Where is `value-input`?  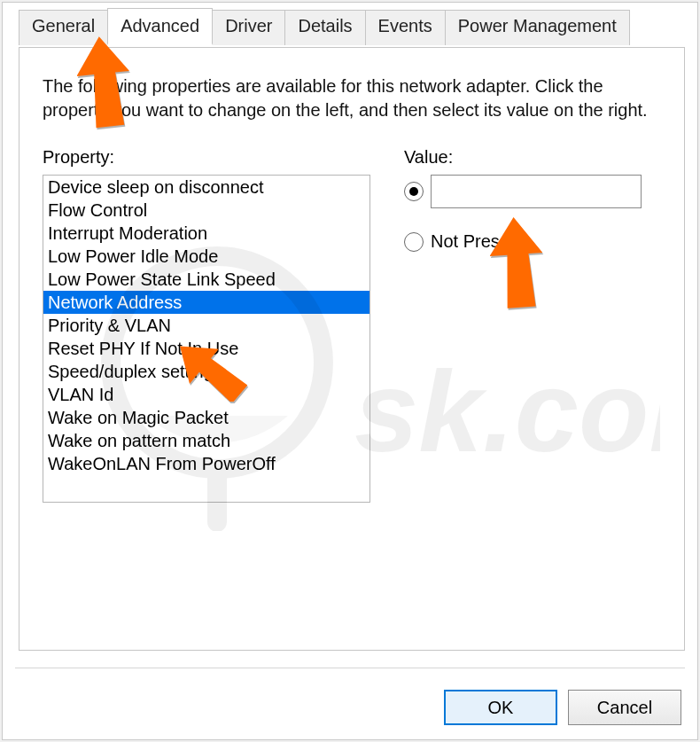
value-input is located at coordinates (536, 191).